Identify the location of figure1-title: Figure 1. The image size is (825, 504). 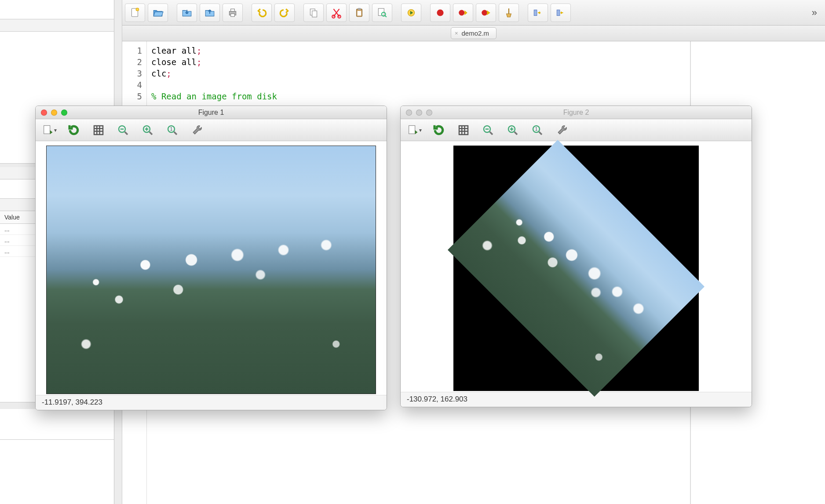
(211, 113).